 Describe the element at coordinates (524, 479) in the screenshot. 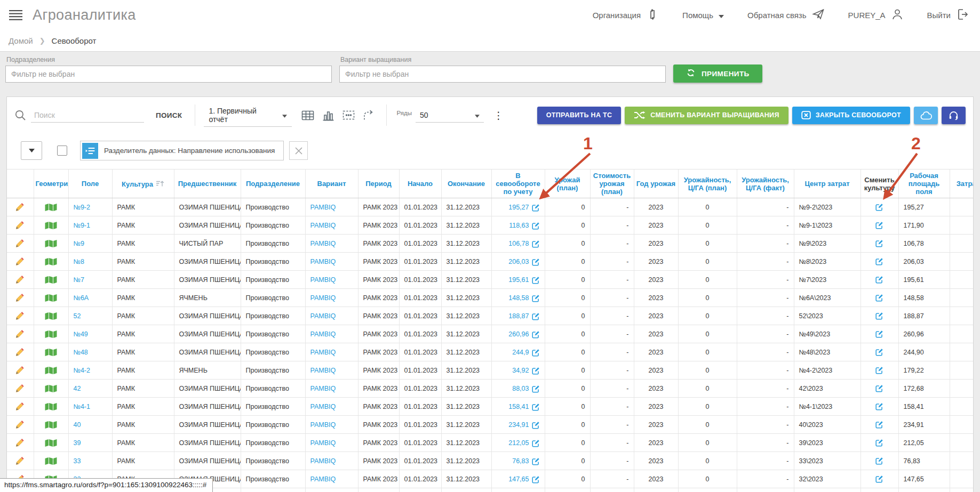

I see `in-rotation-edit-link: 147,65` at that location.